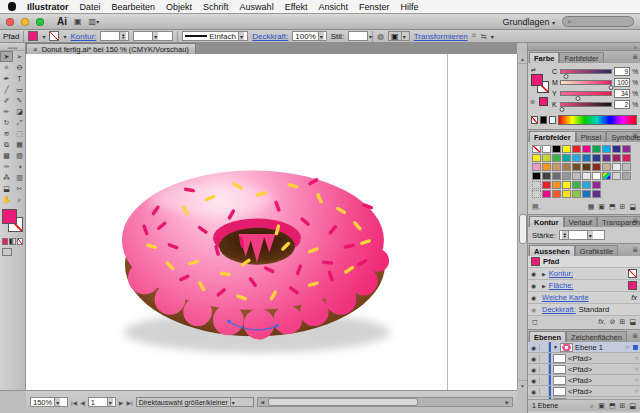  Describe the element at coordinates (548, 336) in the screenshot. I see `tab-ebenen: Ebenen` at that location.